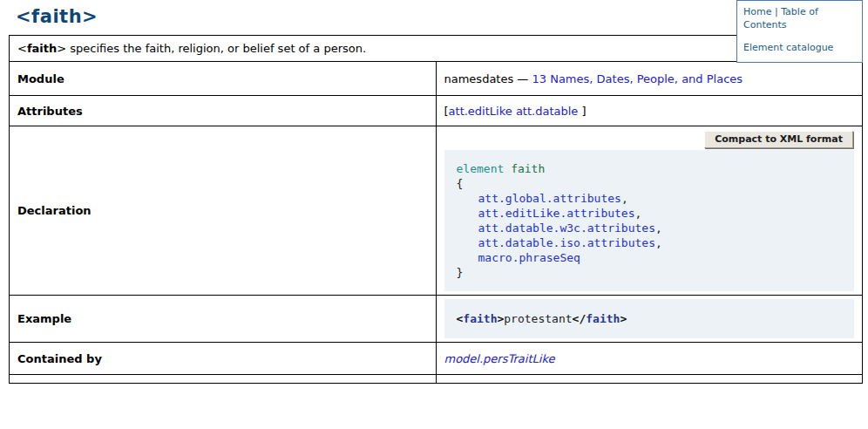  I want to click on attributes-close-bracket: ], so click(584, 112).